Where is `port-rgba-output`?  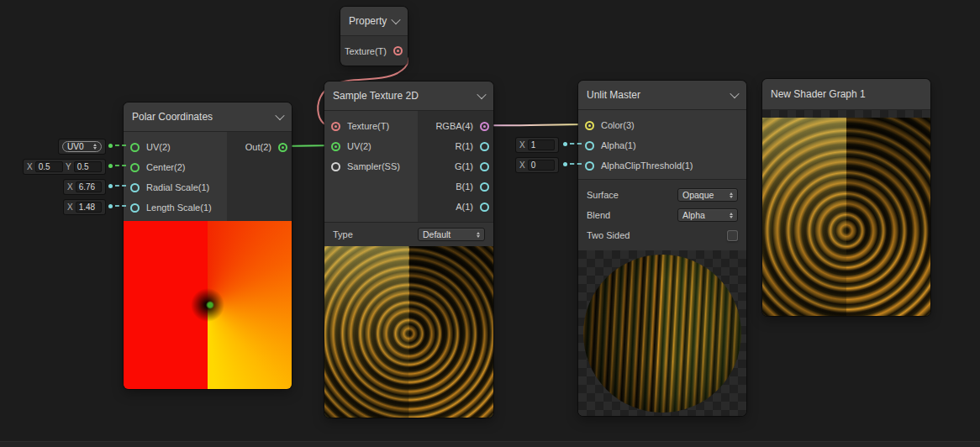 port-rgba-output is located at coordinates (484, 126).